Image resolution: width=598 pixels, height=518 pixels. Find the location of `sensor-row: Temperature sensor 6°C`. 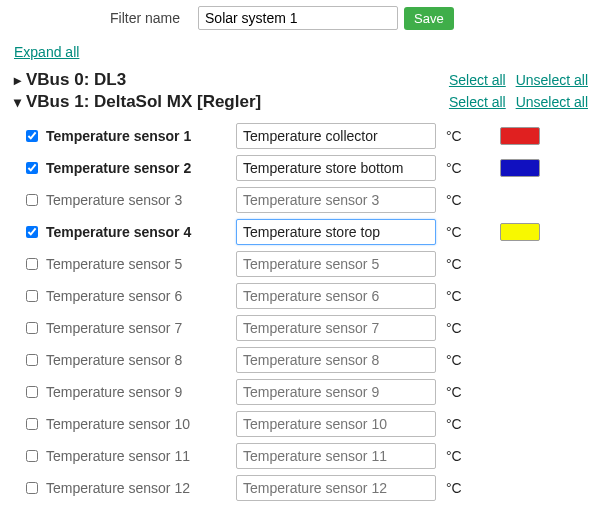

sensor-row: Temperature sensor 6°C is located at coordinates (310, 296).